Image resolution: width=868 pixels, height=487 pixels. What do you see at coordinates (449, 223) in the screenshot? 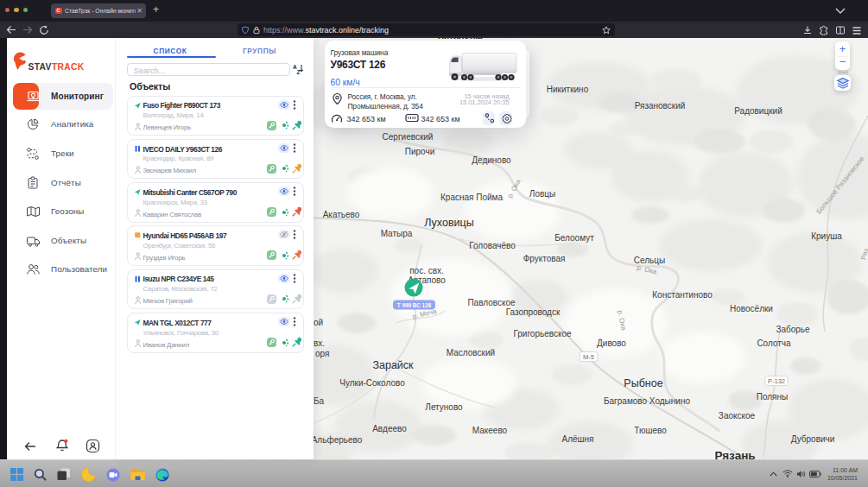
I see `svg-text: Луховицы` at bounding box center [449, 223].